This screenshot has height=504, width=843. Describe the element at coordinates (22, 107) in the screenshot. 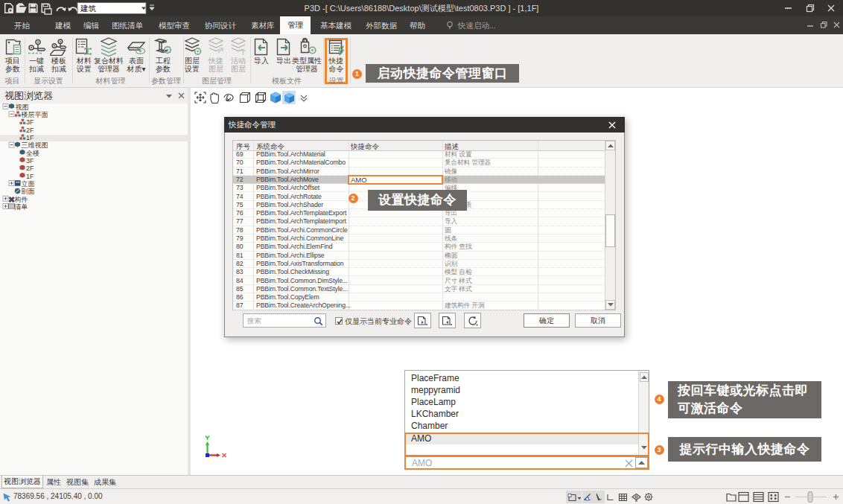

I see `svg-text: 视图` at that location.